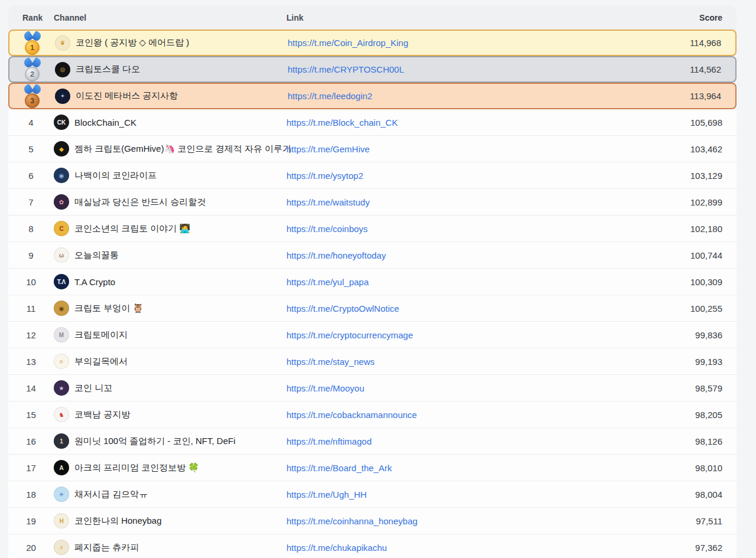 This screenshot has width=756, height=558. I want to click on score-value: 102,180, so click(697, 229).